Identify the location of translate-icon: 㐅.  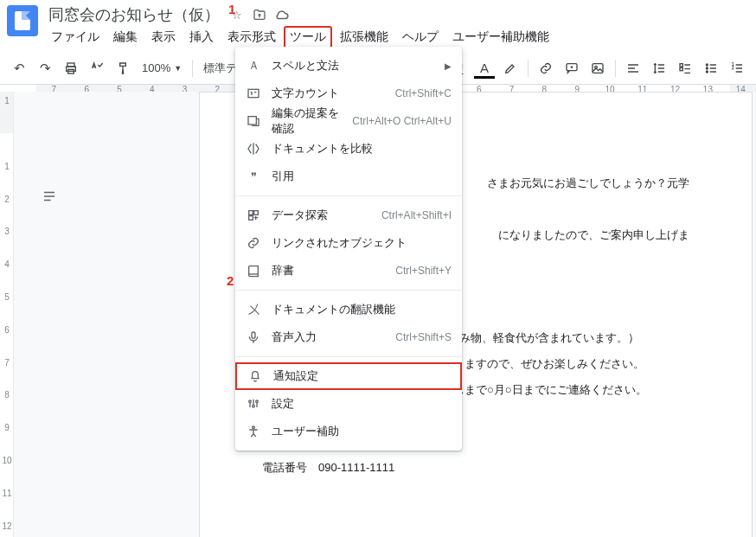
(253, 310).